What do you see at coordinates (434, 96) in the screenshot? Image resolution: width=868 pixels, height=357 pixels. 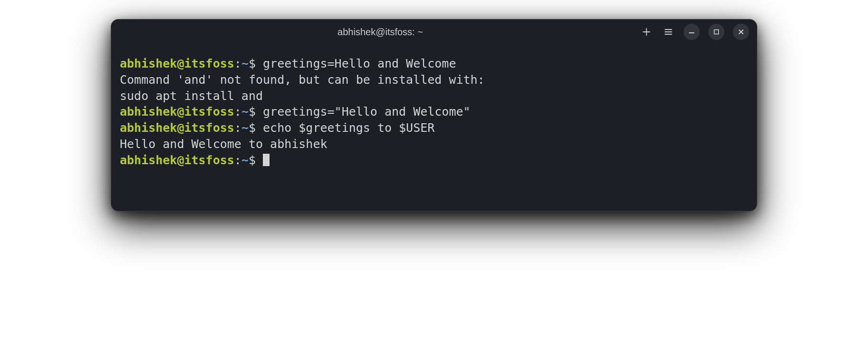 I see `terminal-output: sudo apt install and` at bounding box center [434, 96].